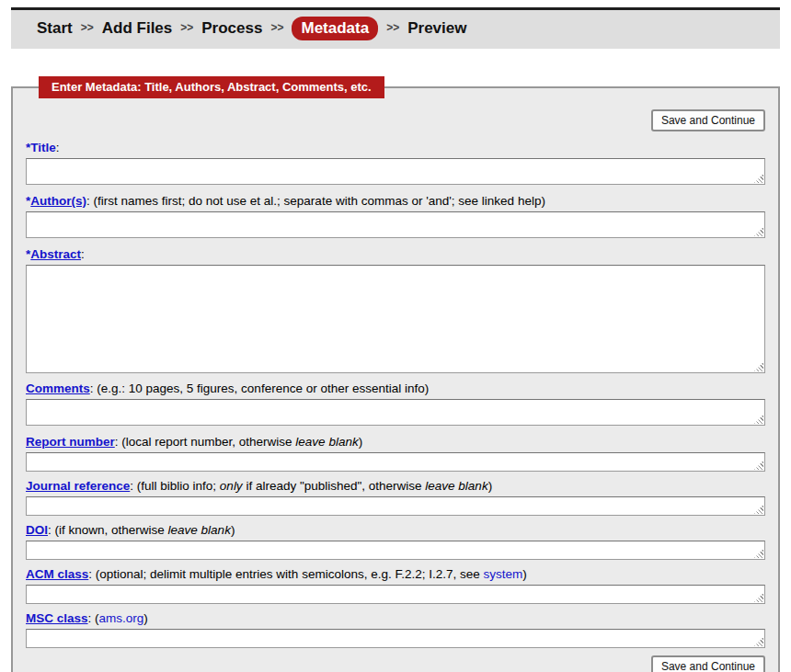 The width and height of the screenshot is (791, 672). I want to click on field-label-doi: DOI: (if known, otherwise leave blank), so click(396, 530).